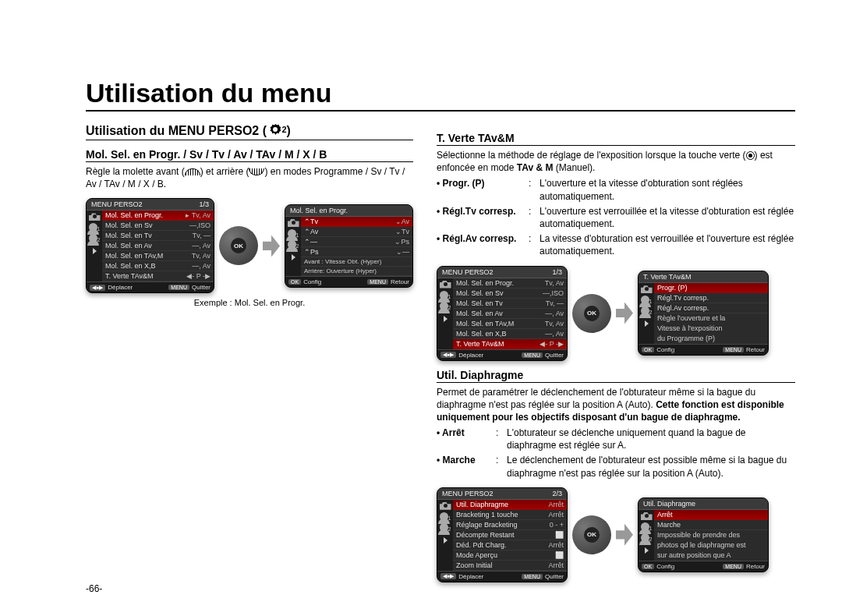  Describe the element at coordinates (667, 218) in the screenshot. I see `def-desc: L'ouverture est verrouillée et la vitess…` at that location.